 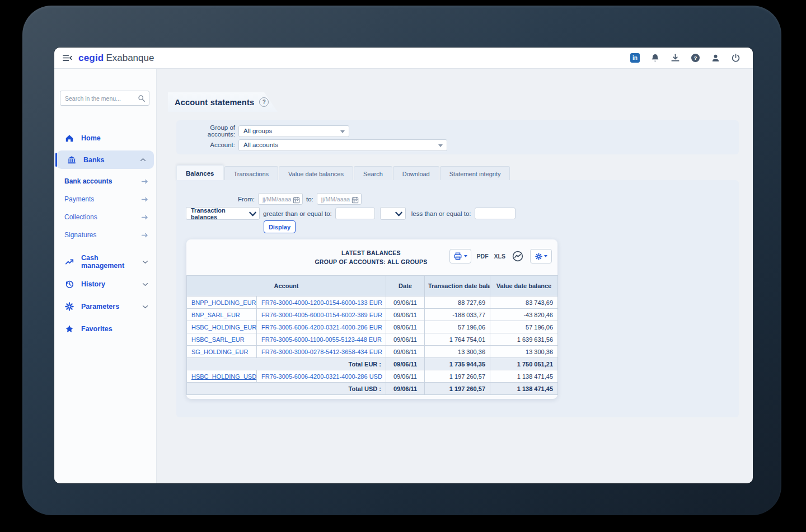 I want to click on sidebar-item-collections: Collections, so click(x=105, y=217).